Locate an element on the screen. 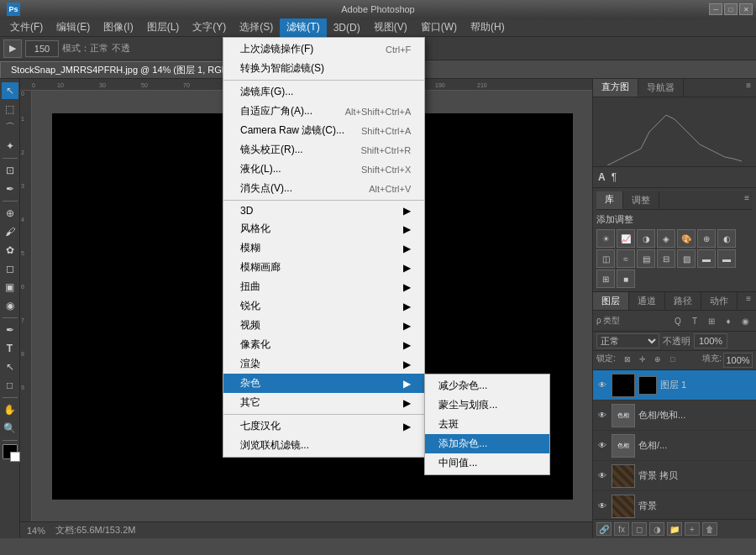  filter-icon-1: Q is located at coordinates (678, 321).